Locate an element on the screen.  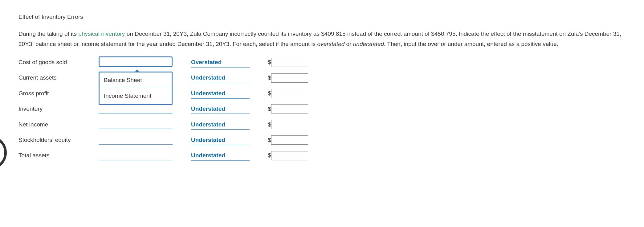
row-label: Gross profit is located at coordinates (59, 93).